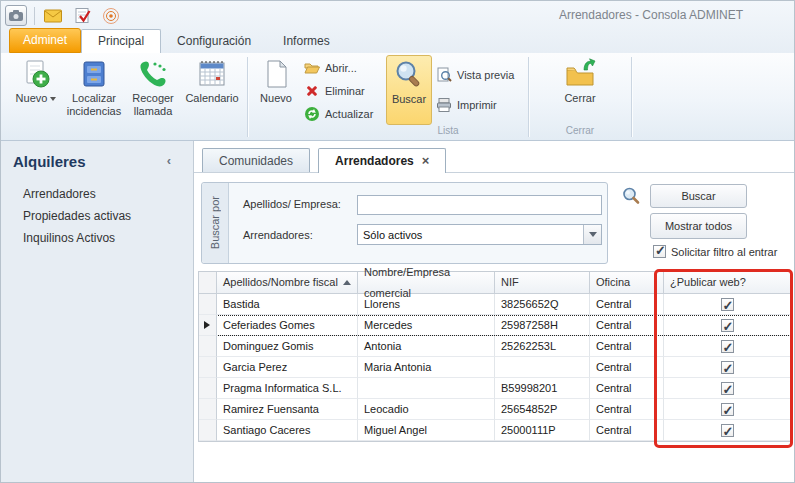 Image resolution: width=795 pixels, height=483 pixels. I want to click on arrendadores-select: Sólo activos, so click(480, 234).